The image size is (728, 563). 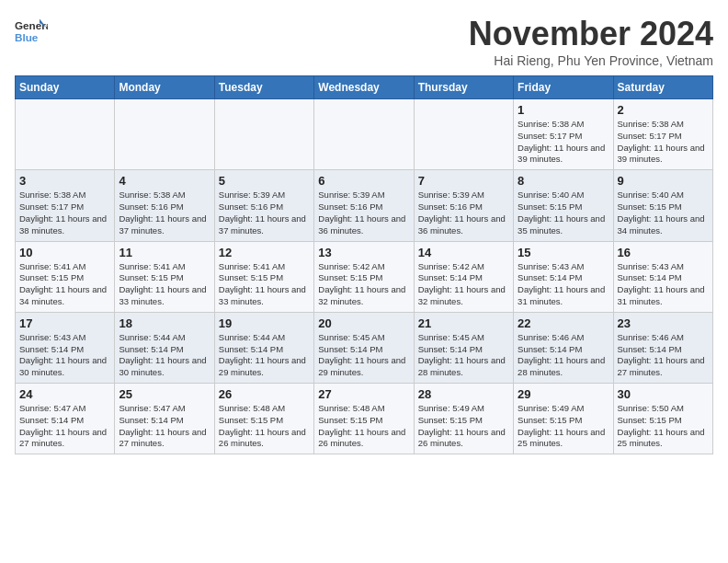 I want to click on day-number: 13, so click(x=364, y=252).